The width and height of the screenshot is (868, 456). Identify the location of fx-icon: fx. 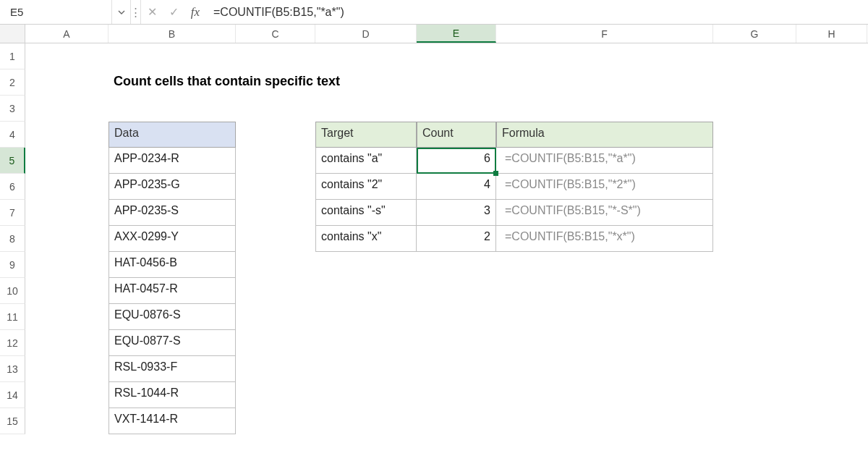
(195, 12).